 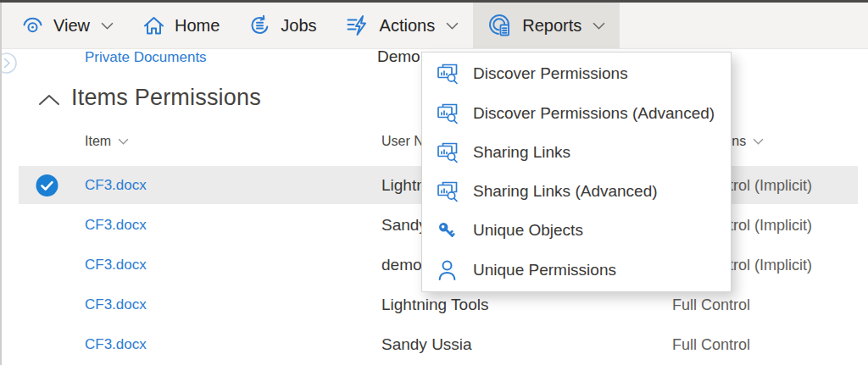 I want to click on actions-icon, so click(x=358, y=25).